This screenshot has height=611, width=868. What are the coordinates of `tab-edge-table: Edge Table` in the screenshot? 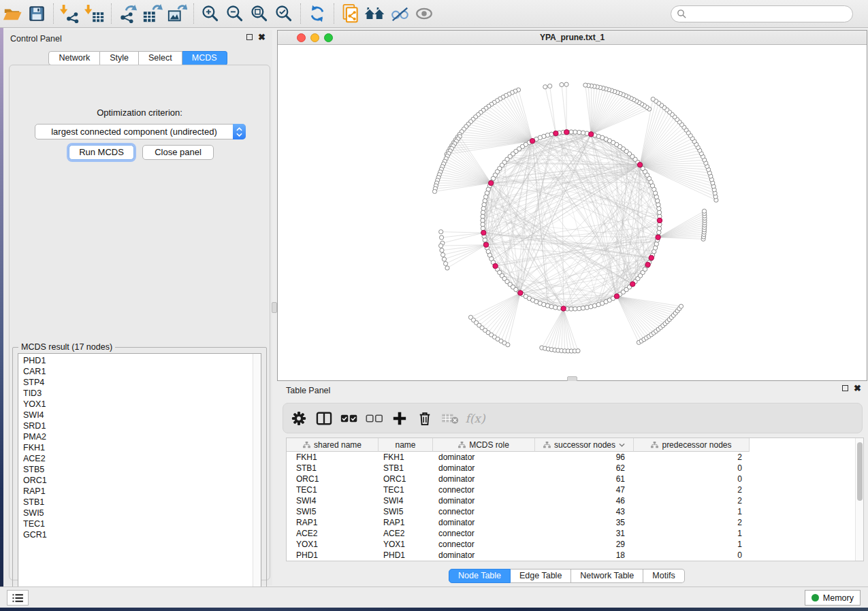 It's located at (541, 576).